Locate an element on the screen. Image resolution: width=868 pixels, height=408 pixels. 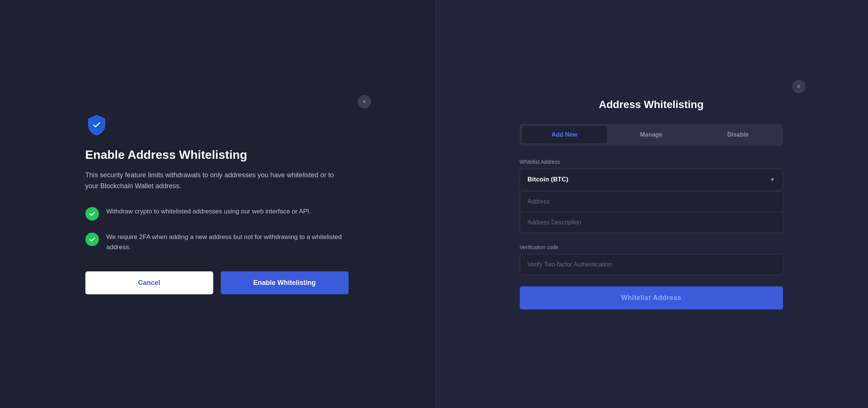
close-button-right: × is located at coordinates (799, 87).